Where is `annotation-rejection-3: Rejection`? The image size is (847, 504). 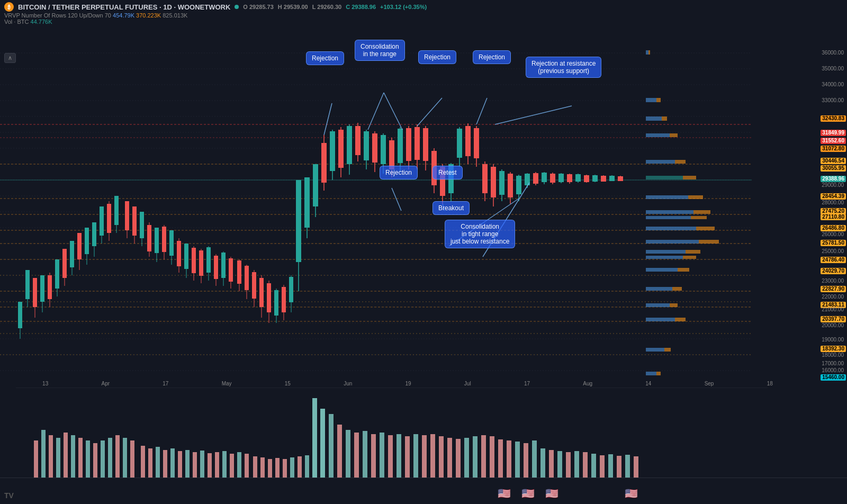
annotation-rejection-3: Rejection is located at coordinates (492, 57).